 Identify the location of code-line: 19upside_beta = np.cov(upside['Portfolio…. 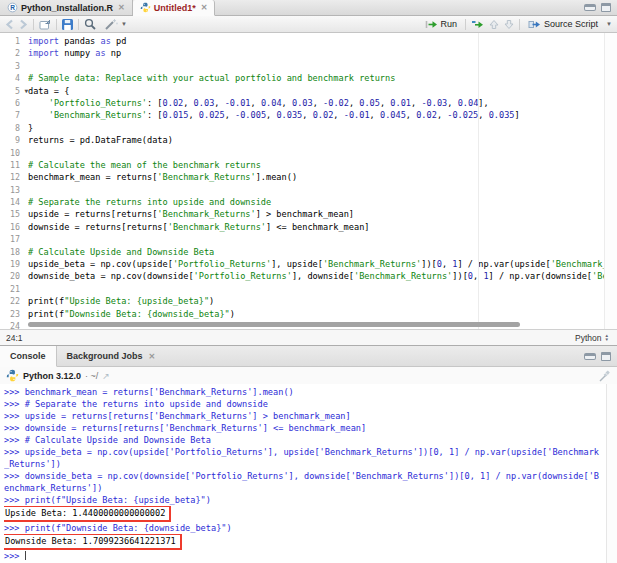
(308, 264).